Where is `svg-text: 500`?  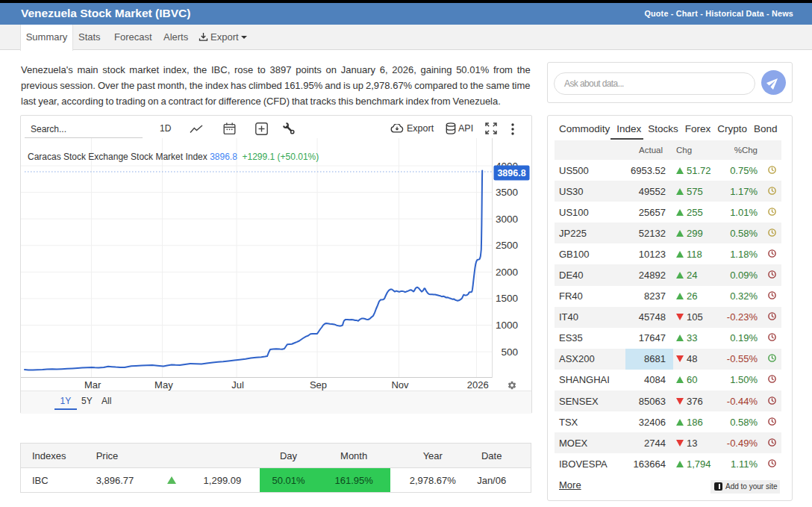
svg-text: 500 is located at coordinates (509, 352).